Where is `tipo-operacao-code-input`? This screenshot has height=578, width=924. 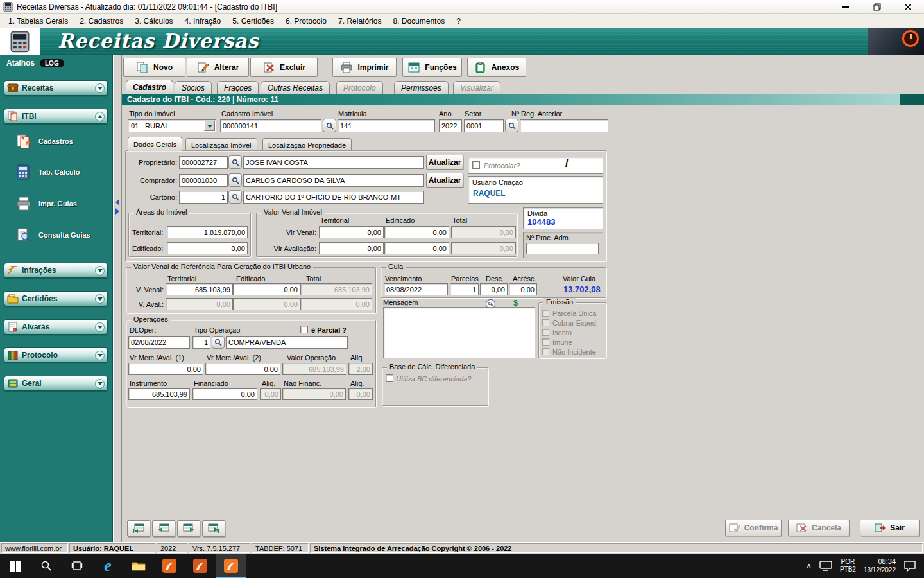 tipo-operacao-code-input is located at coordinates (201, 342).